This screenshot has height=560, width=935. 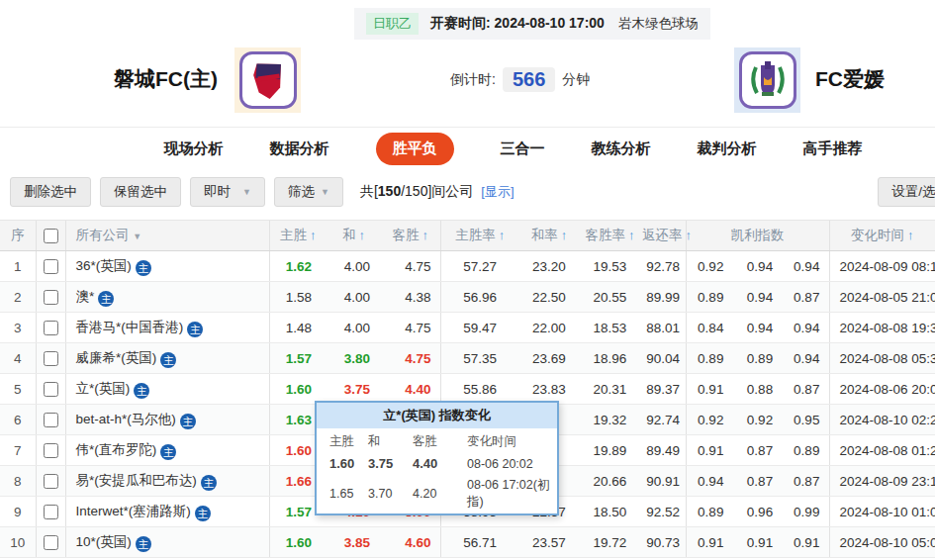 I want to click on tab-data-analysis: 数据分析, so click(x=300, y=148).